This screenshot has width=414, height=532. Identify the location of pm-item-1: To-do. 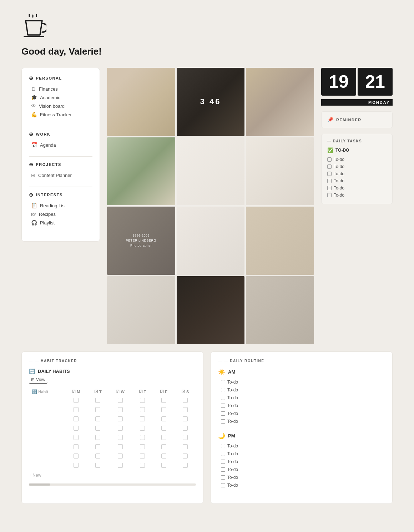
(303, 446).